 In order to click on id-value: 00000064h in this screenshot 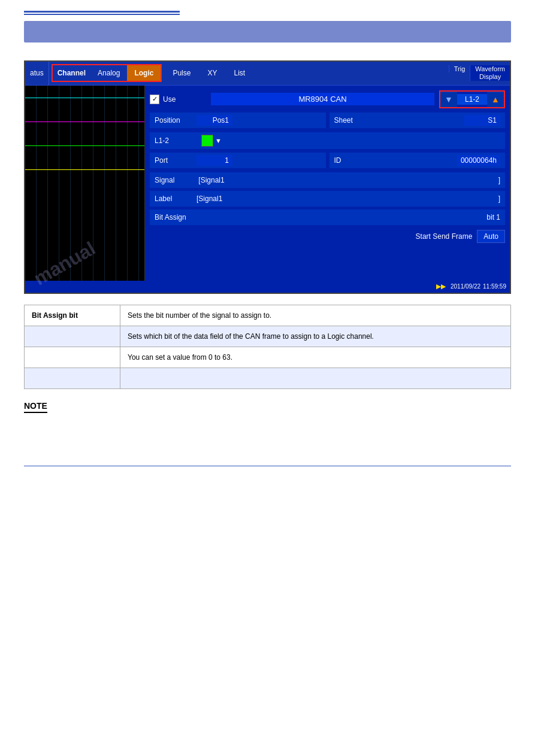, I will do `click(479, 160)`.